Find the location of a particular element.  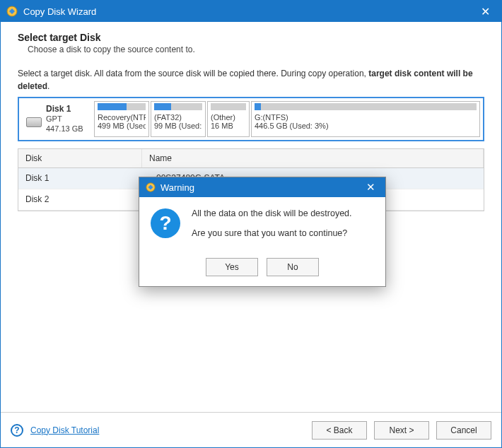

partition: Recovery(NTFS) 499 MB (Used: ...) is located at coordinates (122, 119).